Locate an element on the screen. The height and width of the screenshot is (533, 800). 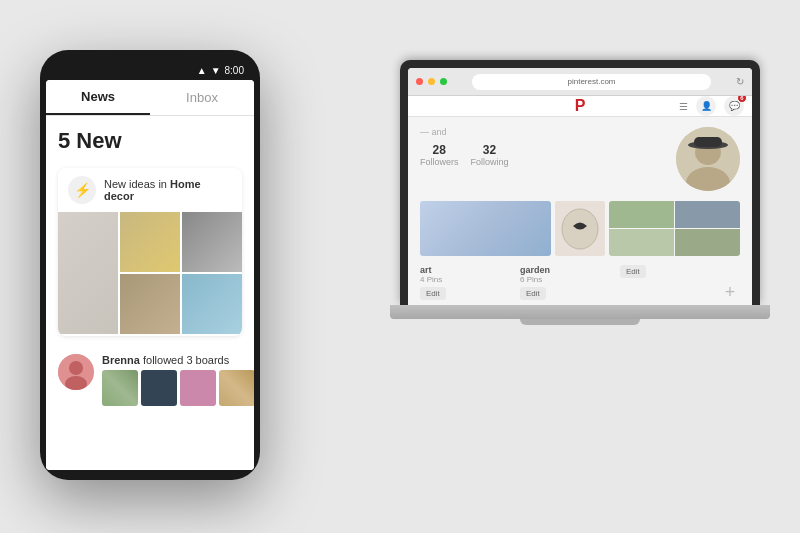
tab-news: News is located at coordinates (98, 98).